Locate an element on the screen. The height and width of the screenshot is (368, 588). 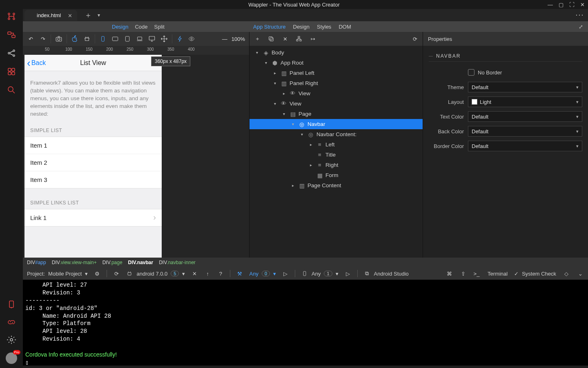
backcolor-select: Default is located at coordinates (525, 131).